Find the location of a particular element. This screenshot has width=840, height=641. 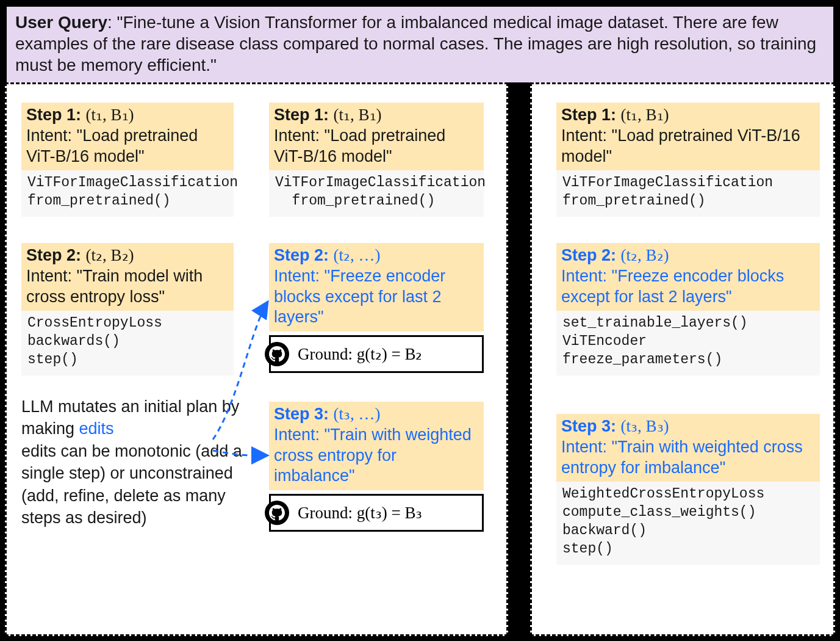

colB-step3: Step 3: (t₃, …) Intent: "Train with weig… is located at coordinates (376, 466).